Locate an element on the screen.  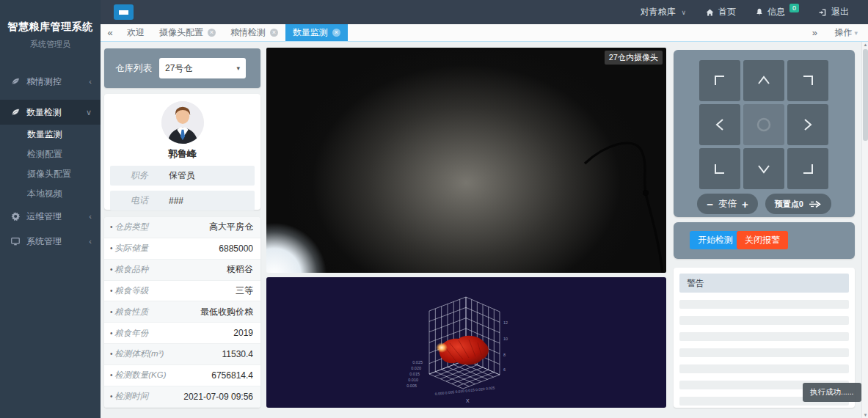
keeper-row-value: ### is located at coordinates (176, 201).